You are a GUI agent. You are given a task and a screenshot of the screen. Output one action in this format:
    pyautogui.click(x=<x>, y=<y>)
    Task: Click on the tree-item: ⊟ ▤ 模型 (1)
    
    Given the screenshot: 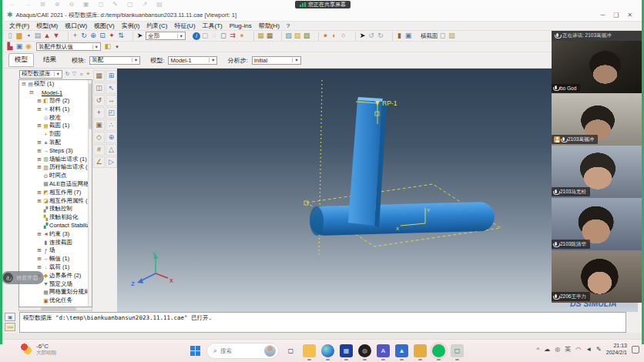 What is the action you would take?
    pyautogui.click(x=55, y=85)
    